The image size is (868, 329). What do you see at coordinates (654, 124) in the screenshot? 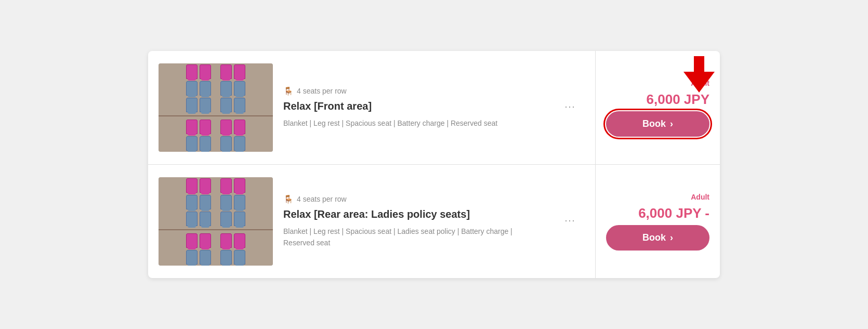
I see `book-label-1: Book` at bounding box center [654, 124].